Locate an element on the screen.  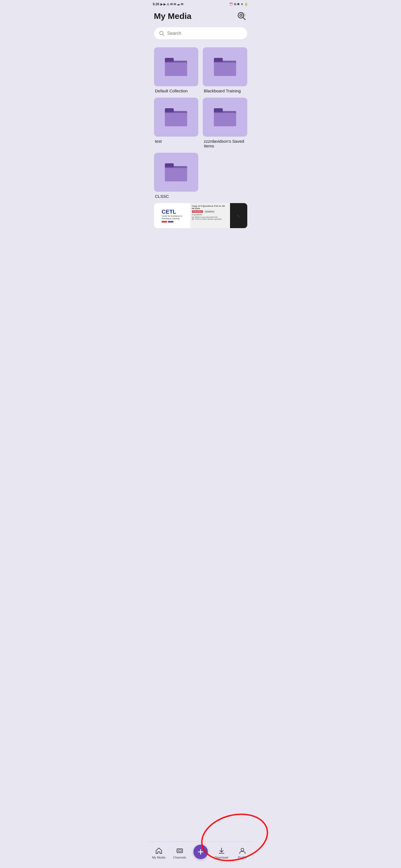
folder-label: test is located at coordinates (176, 141).